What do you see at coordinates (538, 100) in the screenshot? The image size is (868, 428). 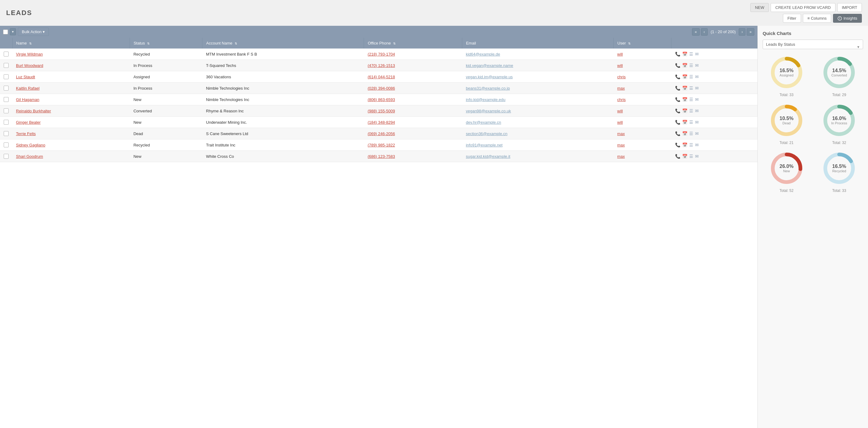 I see `row-email: info.kid@example.edu` at bounding box center [538, 100].